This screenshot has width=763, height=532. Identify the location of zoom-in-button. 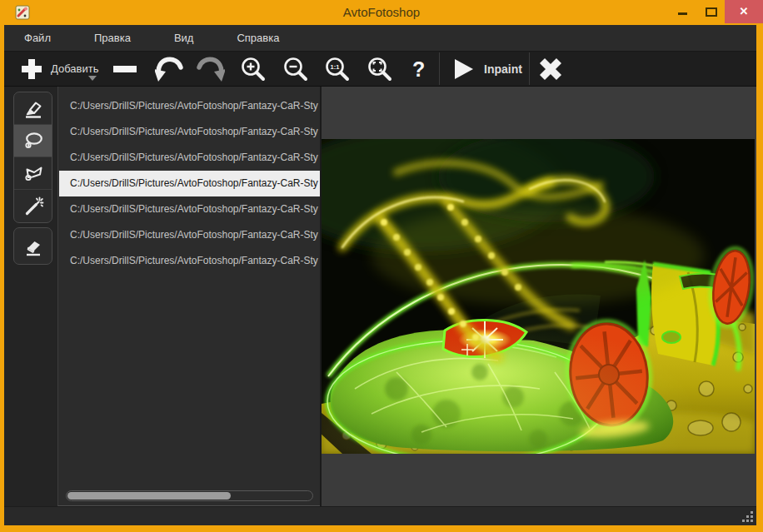
(253, 69).